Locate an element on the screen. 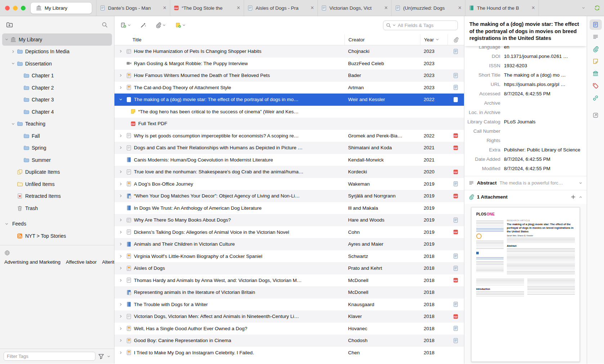  item-row: How the Humanization of Pets Is Changing… is located at coordinates (289, 51).